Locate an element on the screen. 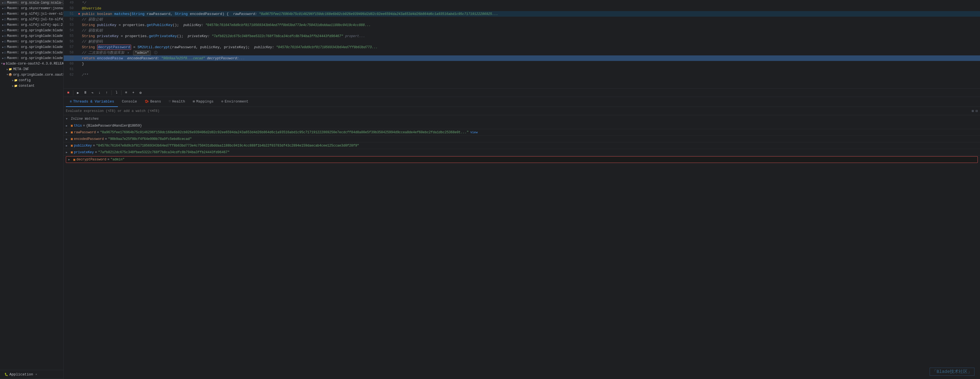 The height and width of the screenshot is (379, 980). tree-item-constant: ▶ 📁 constant is located at coordinates (32, 86).